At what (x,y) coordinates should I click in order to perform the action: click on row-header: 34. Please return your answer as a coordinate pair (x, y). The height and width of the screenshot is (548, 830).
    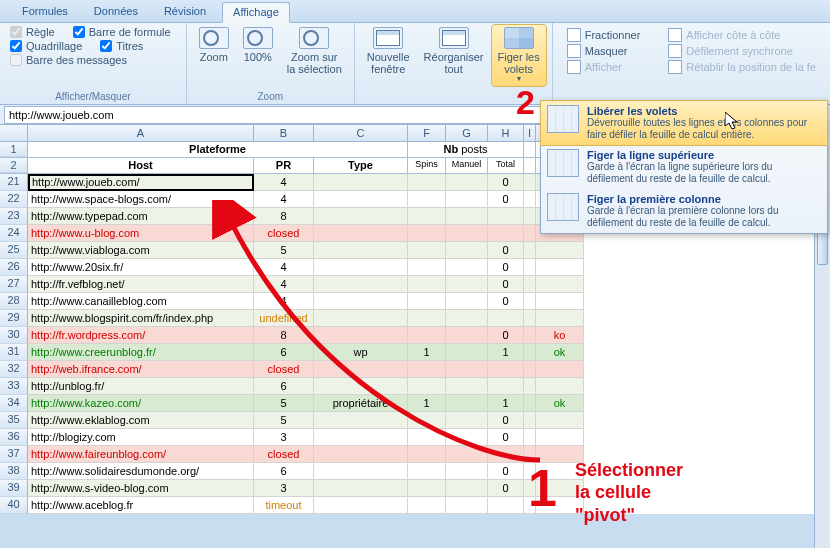
    Looking at the image, I should click on (14, 404).